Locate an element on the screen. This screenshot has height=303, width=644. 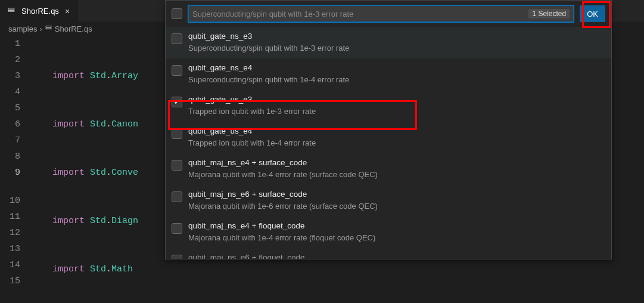
item-title: qubit_gate_us_e3 is located at coordinates (252, 100).